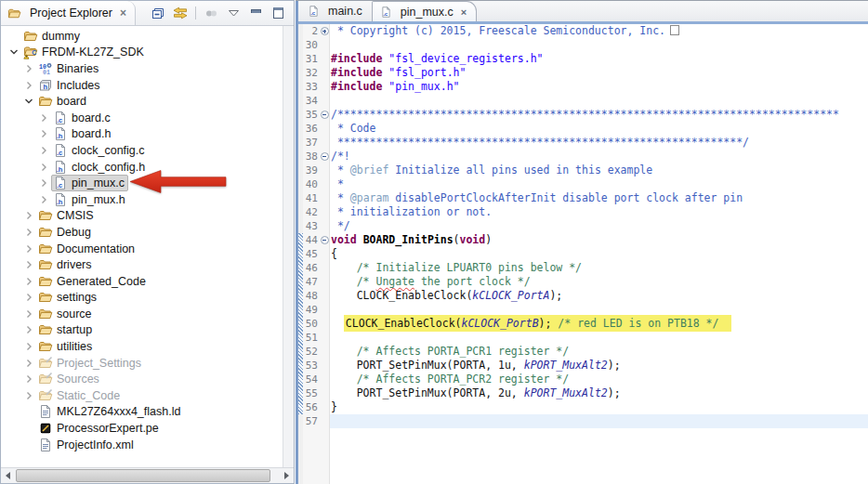 This screenshot has width=868, height=484. Describe the element at coordinates (141, 265) in the screenshot. I see `tree-item-drivers: drivers` at that location.